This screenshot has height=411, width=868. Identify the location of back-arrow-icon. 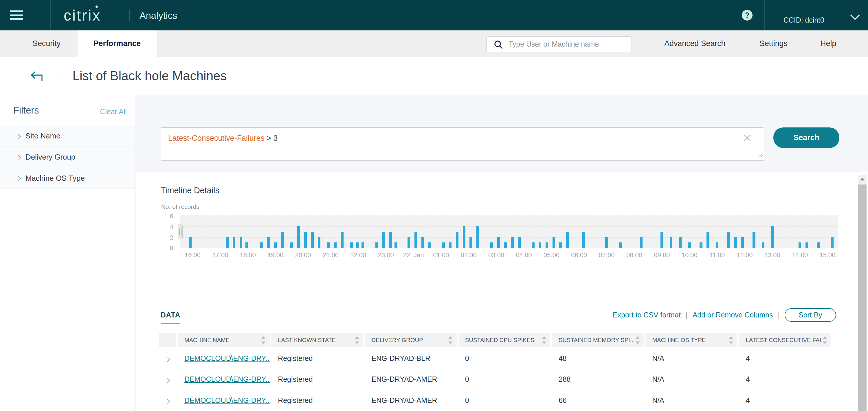
(37, 77).